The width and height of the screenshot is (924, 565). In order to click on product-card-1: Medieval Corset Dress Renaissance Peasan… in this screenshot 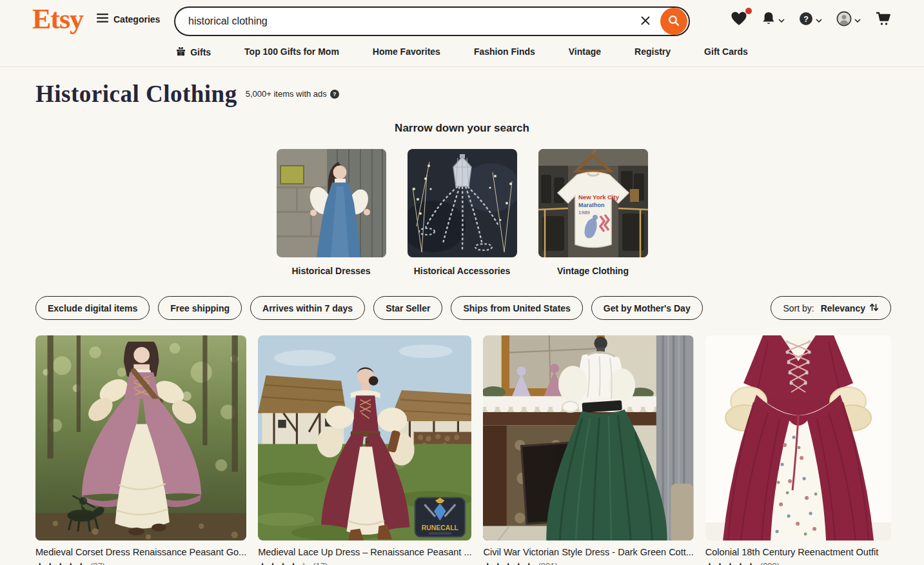, I will do `click(141, 450)`.